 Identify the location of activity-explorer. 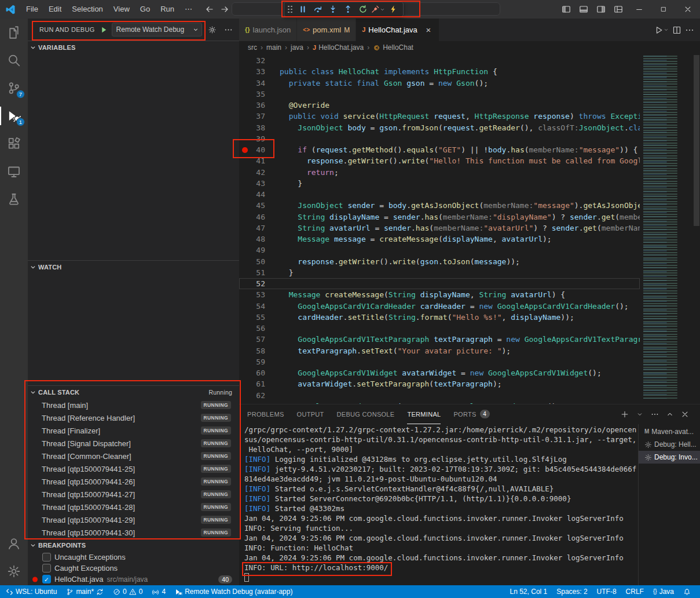
(14, 32).